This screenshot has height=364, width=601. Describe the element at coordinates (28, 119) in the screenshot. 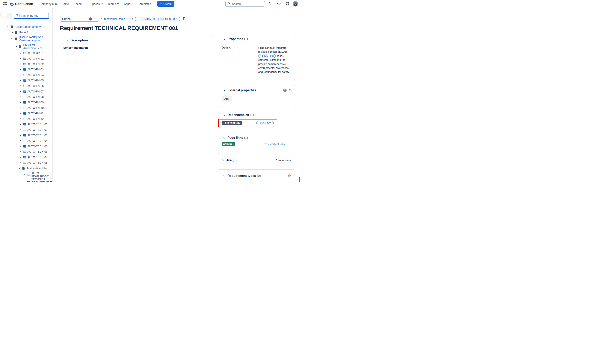

I see `tree-item-auto-fn-12: AUTO-FN-12` at that location.